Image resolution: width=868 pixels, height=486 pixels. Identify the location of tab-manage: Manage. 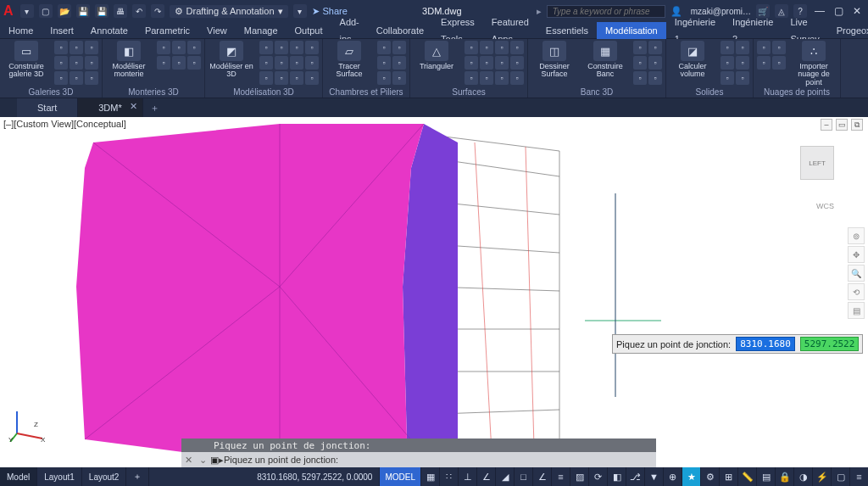
(261, 31).